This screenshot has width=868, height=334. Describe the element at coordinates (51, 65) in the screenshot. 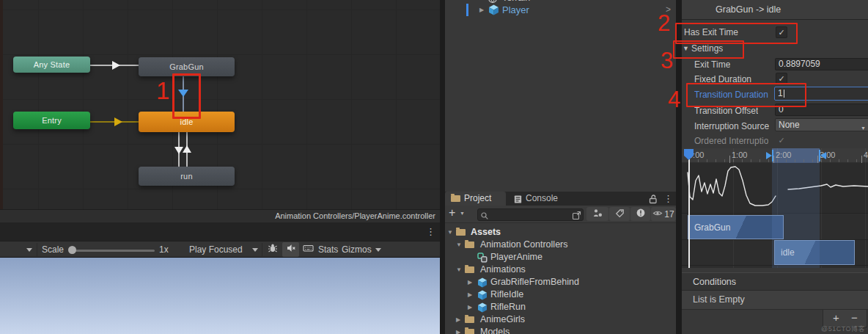

I see `state-any-state: Any State` at that location.